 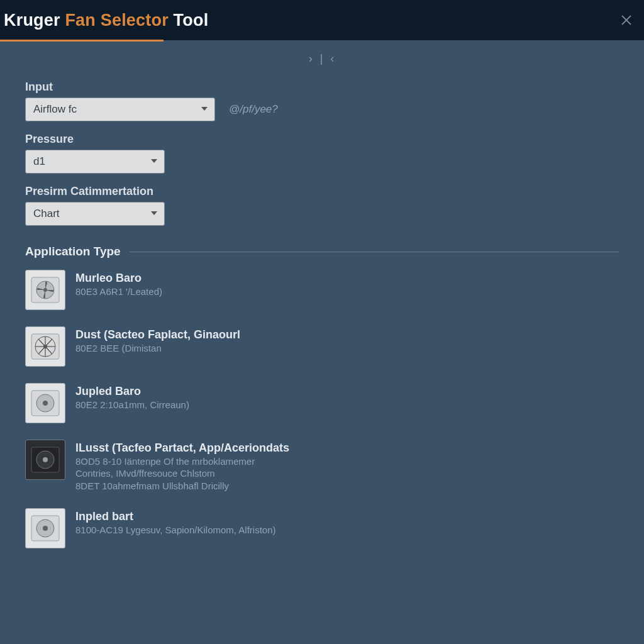 What do you see at coordinates (322, 205) in the screenshot?
I see `field-presentation: Presirm Catimmertation Chart` at bounding box center [322, 205].